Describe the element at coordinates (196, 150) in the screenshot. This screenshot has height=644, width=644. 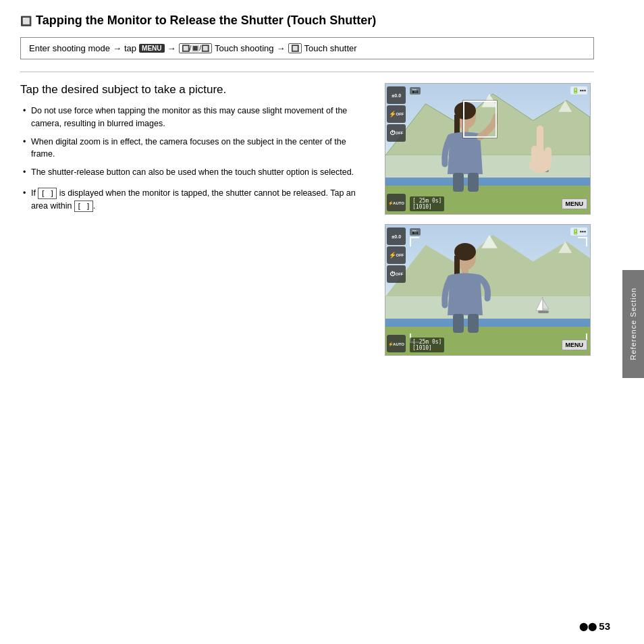
I see `left-column: Tap the desired subject to take a pictur…` at that location.